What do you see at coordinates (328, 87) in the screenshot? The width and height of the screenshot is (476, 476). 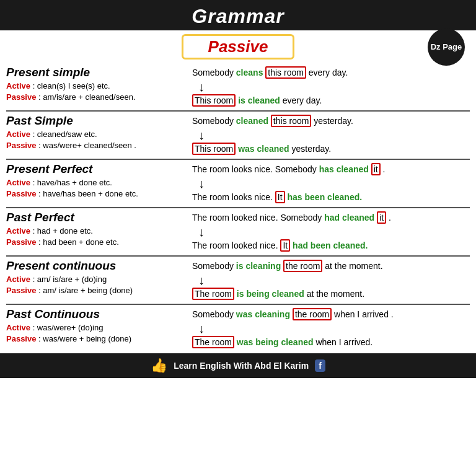 I see `right-col-present-simple: Somebody cleans this room every day. ↓ T…` at bounding box center [328, 87].